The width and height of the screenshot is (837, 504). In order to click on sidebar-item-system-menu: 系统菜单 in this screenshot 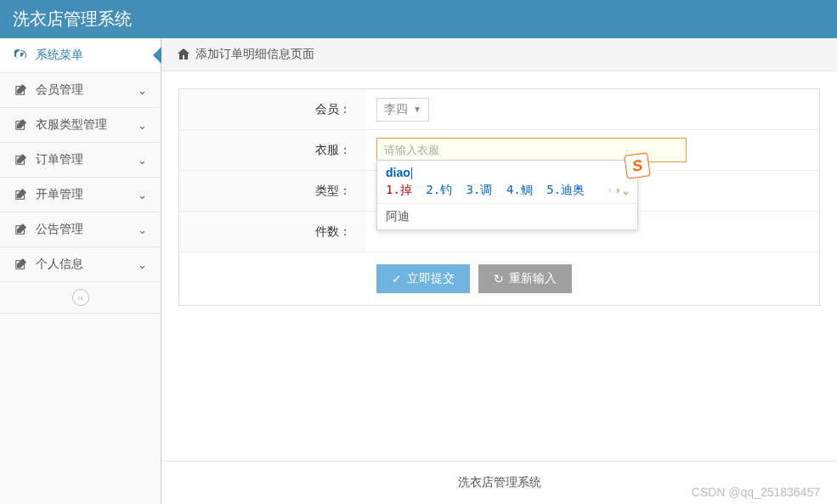, I will do `click(80, 56)`.